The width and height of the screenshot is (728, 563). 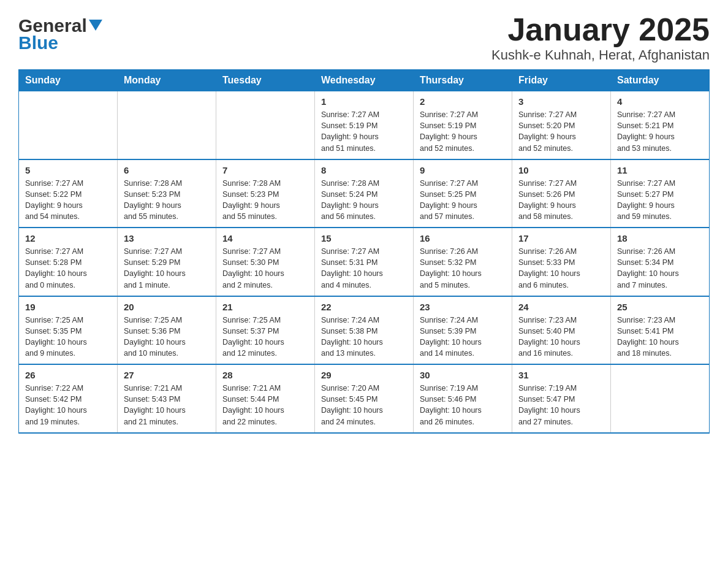 I want to click on day-info: Sunrise: 7:25 AMSunset: 5:37 PMDaylight:…, so click(x=265, y=337).